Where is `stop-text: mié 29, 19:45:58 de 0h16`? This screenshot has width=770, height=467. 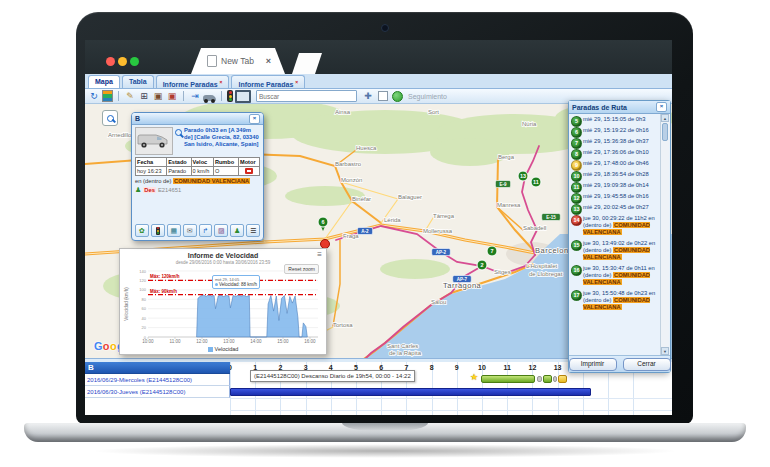 stop-text: mié 29, 19:45:58 de 0h16 is located at coordinates (616, 196).